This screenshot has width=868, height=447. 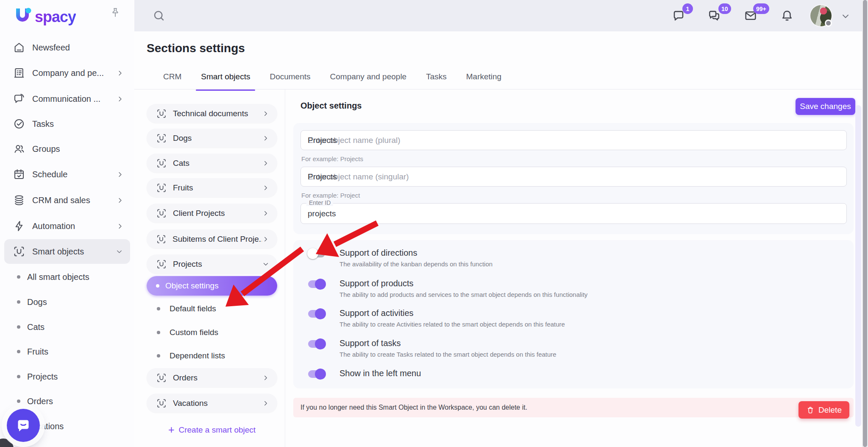 What do you see at coordinates (266, 264) in the screenshot?
I see `chevron-down-icon` at bounding box center [266, 264].